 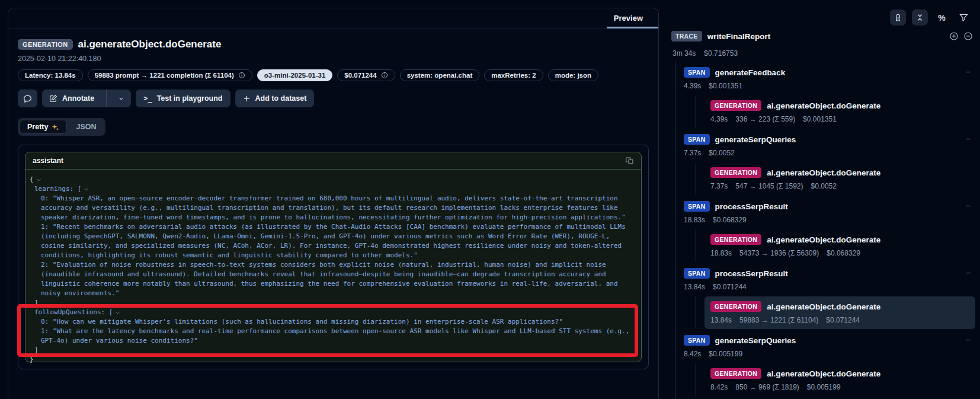 I want to click on tab-json: JSON, so click(x=86, y=127).